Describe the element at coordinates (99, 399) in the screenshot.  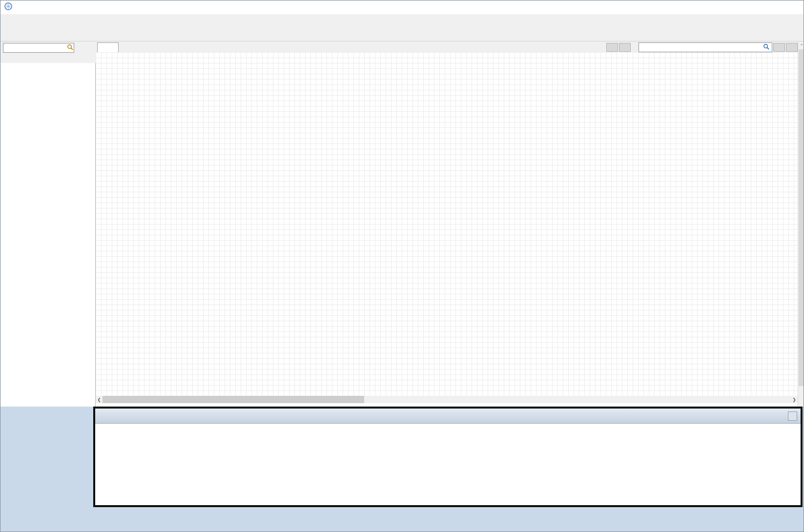
I see `scroll-left-arrow-icon: ❮` at that location.